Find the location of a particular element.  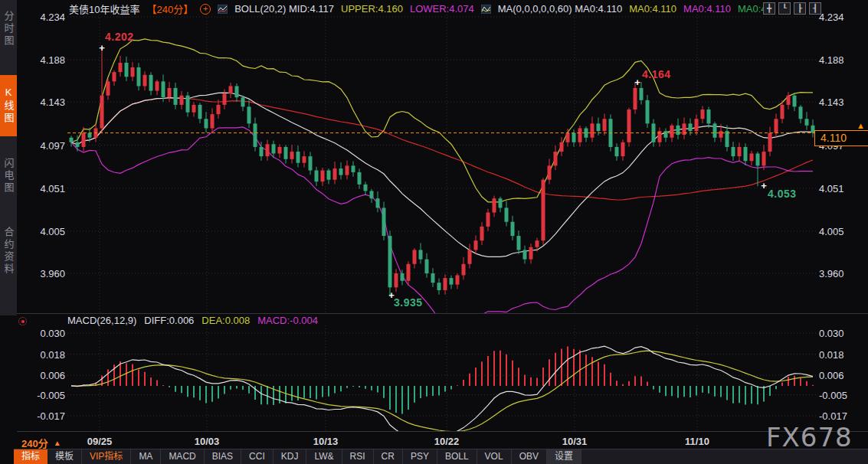

macd-readout: MACD:-0.004 is located at coordinates (288, 320).